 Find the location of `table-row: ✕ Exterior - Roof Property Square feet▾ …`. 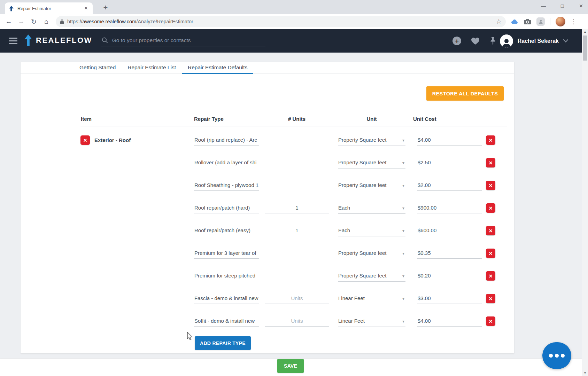

table-row: ✕ Exterior - Roof Property Square feet▾ … is located at coordinates (294, 142).